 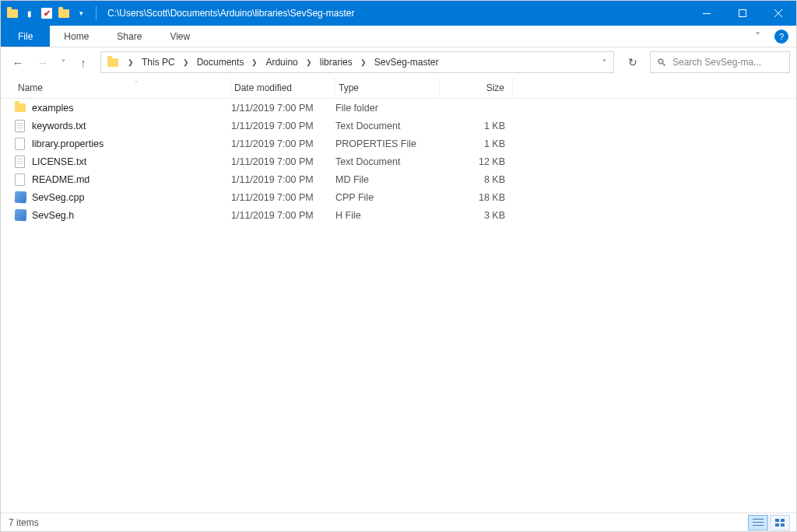 I want to click on qat-dropdown-icon: ▾, so click(x=81, y=13).